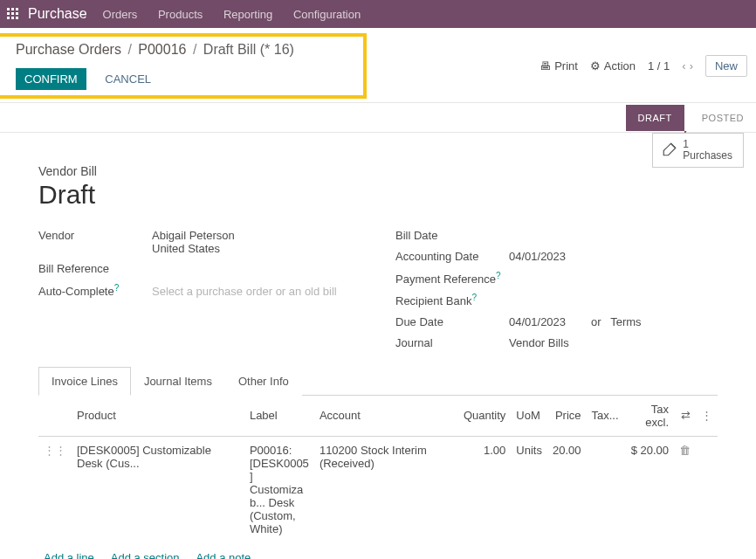 This screenshot has width=756, height=559. I want to click on tab-other-info: Other Info, so click(264, 381).